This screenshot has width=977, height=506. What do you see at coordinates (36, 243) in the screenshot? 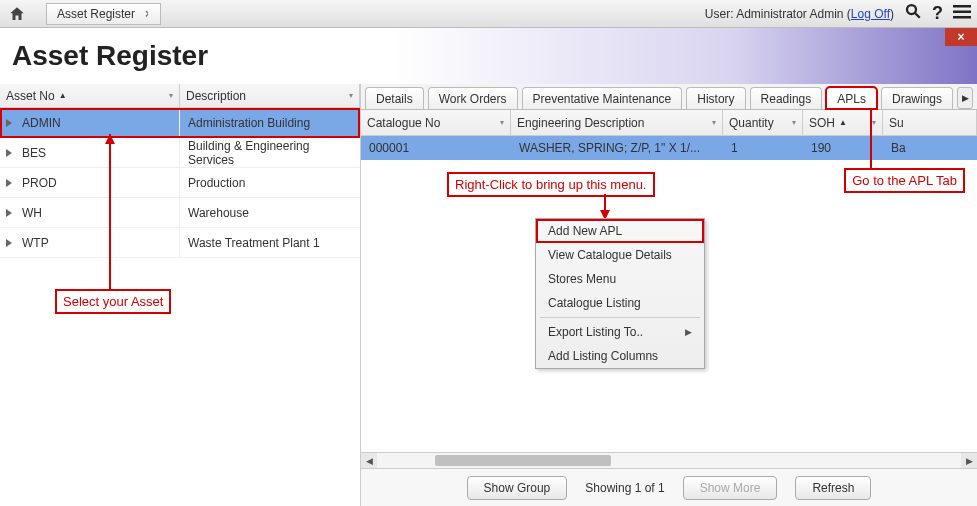
I see `tree-asset-label: WTP` at bounding box center [36, 243].